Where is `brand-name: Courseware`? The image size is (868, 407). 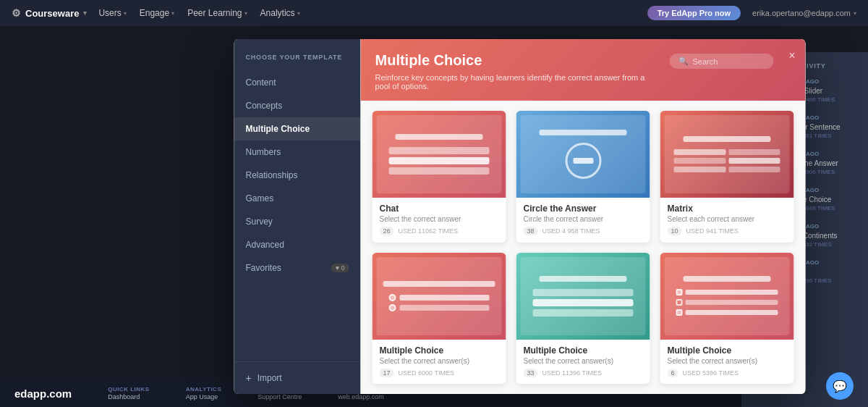
brand-name: Courseware is located at coordinates (52, 13).